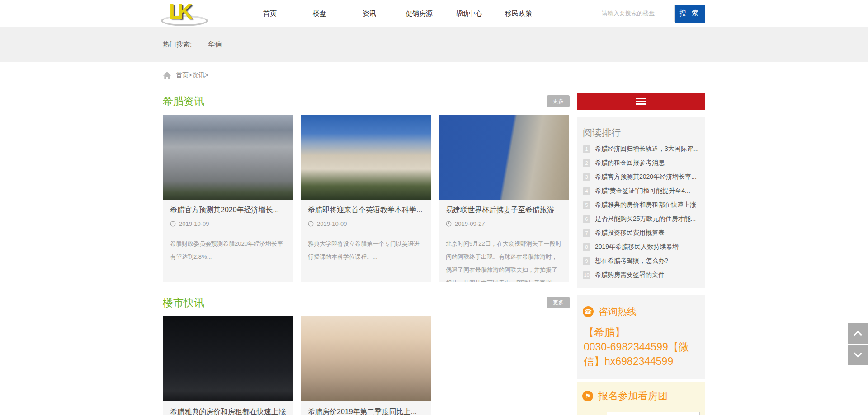 The height and width of the screenshot is (415, 868). Describe the element at coordinates (228, 408) in the screenshot. I see `article-body: 希腊雅典的房价和房租都在快速上涨` at that location.